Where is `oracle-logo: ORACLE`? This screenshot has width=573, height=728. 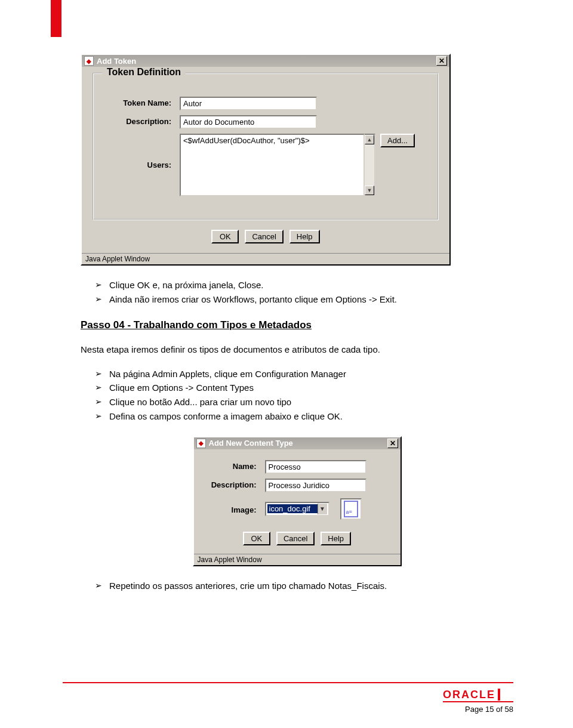
oracle-logo: ORACLE is located at coordinates (472, 695).